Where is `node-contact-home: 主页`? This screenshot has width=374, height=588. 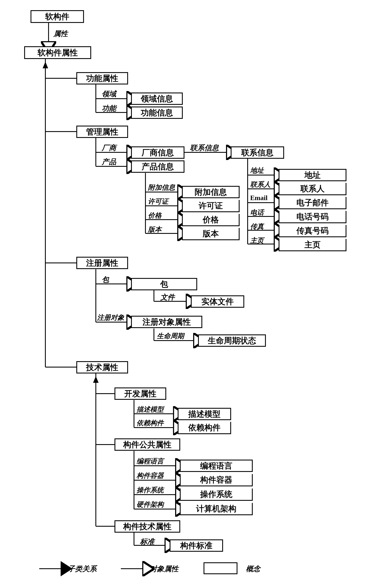 node-contact-home: 主页 is located at coordinates (313, 245).